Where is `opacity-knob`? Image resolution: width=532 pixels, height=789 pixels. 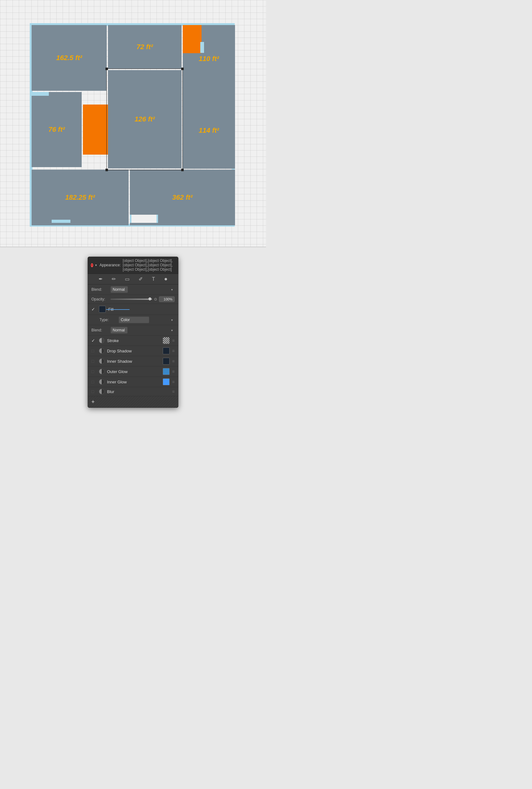
opacity-knob is located at coordinates (150, 299).